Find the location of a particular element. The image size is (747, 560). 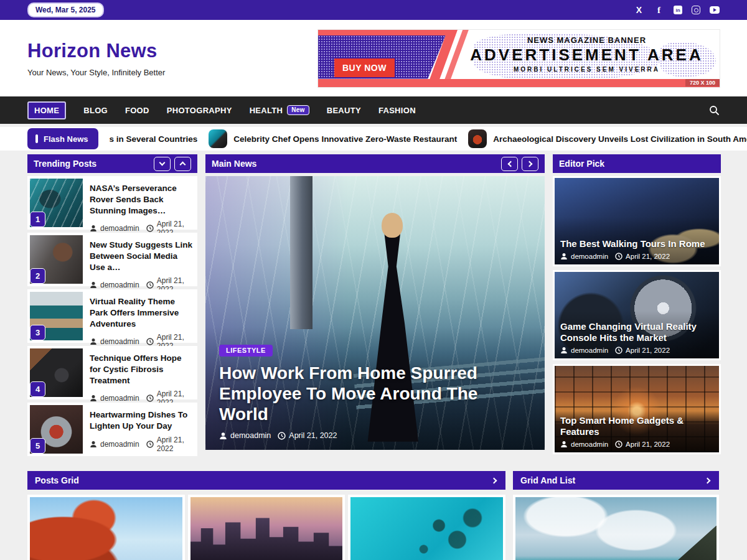

grid-list-thumbnail is located at coordinates (616, 528).